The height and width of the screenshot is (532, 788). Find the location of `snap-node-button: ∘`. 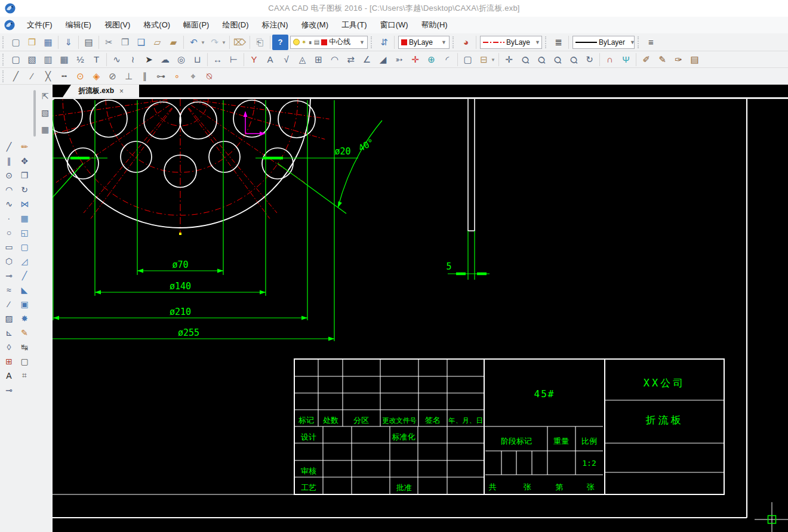

snap-node-button: ∘ is located at coordinates (177, 76).